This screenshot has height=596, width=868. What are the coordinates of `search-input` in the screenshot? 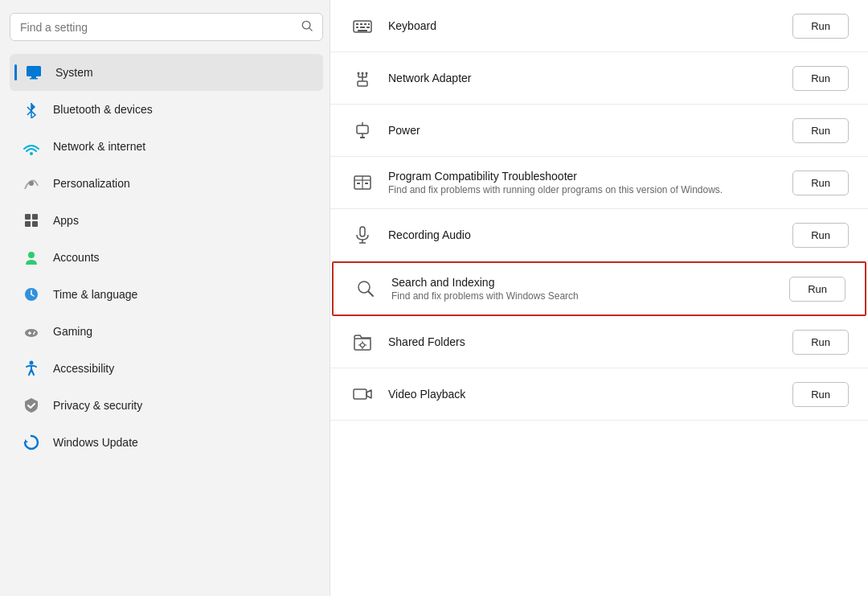 It's located at (158, 27).